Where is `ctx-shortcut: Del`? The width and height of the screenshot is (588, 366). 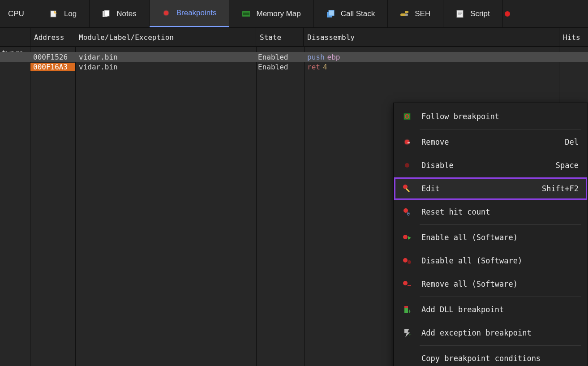
ctx-shortcut: Del is located at coordinates (571, 142).